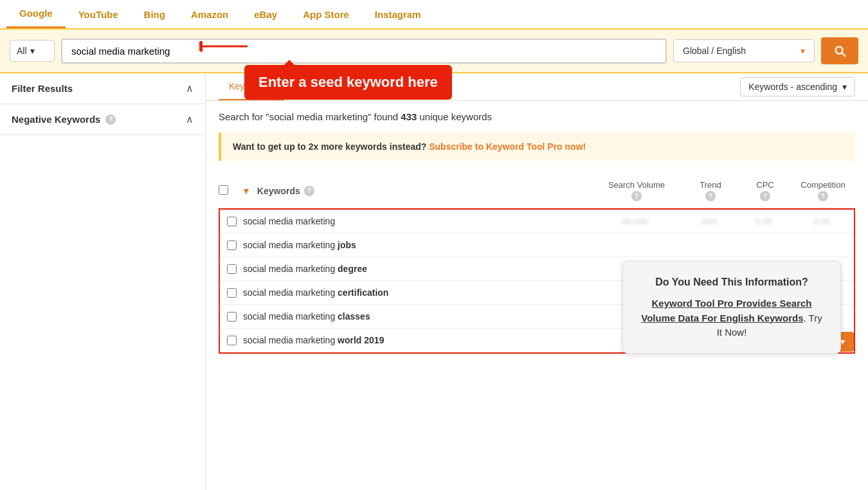 The width and height of the screenshot is (868, 490). What do you see at coordinates (845, 87) in the screenshot?
I see `sort-chevron-icon: ▾` at bounding box center [845, 87].